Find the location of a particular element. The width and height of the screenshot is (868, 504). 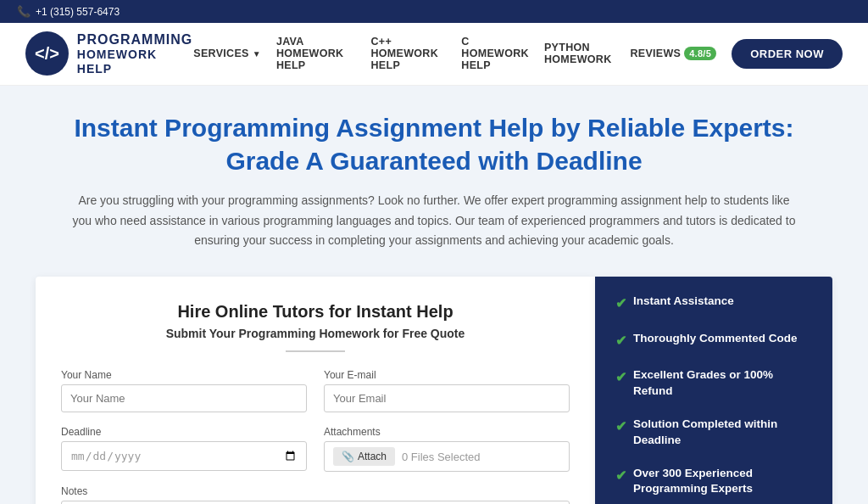

feature-label-4: Solution Completed within Deadline is located at coordinates (722, 433).